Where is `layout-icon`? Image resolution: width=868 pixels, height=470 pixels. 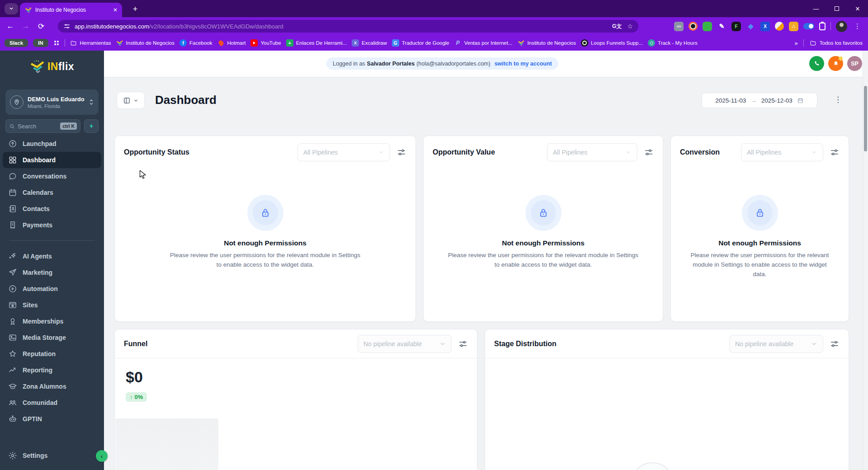 layout-icon is located at coordinates (127, 100).